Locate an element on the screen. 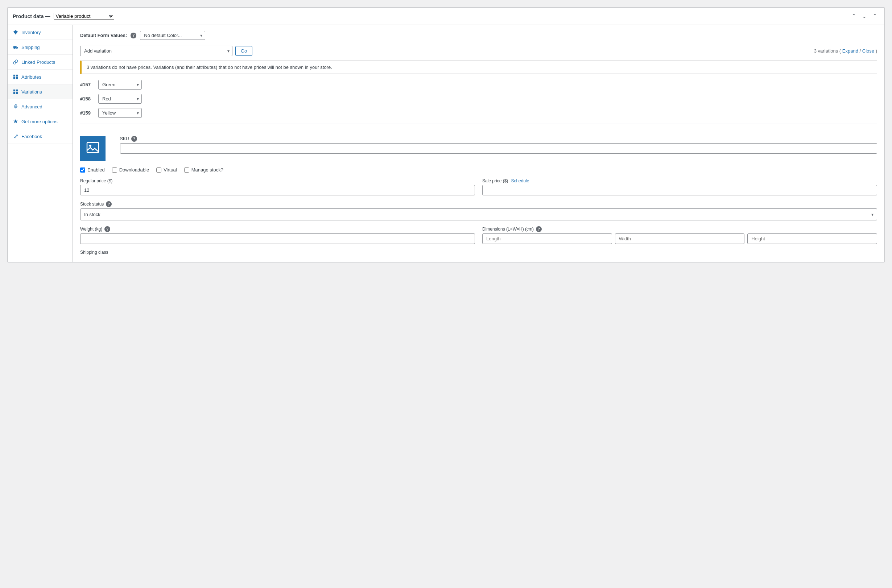  dimensions-field: Dimensions (L×W×H) (cm) ? is located at coordinates (680, 235).